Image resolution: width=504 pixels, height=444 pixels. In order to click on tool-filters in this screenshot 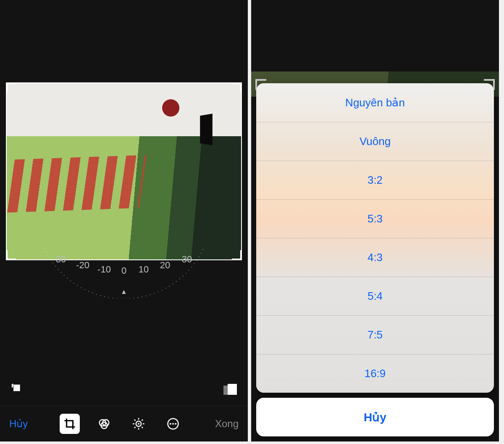, I will do `click(104, 424)`.